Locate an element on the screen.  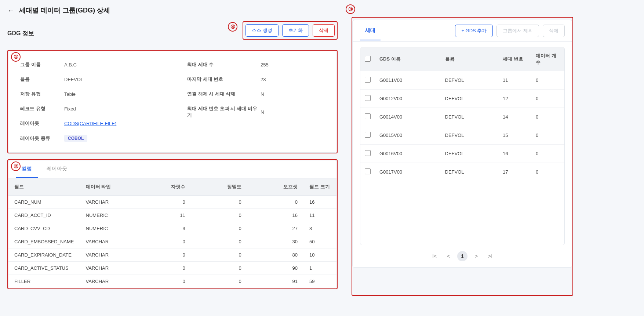
cell-field: CARD_EMBOSSED_NAME is located at coordinates (44, 242).